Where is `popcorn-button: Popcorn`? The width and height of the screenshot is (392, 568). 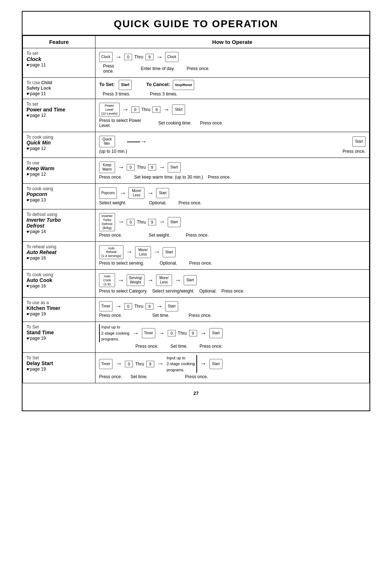
popcorn-button: Popcorn is located at coordinates (108, 193).